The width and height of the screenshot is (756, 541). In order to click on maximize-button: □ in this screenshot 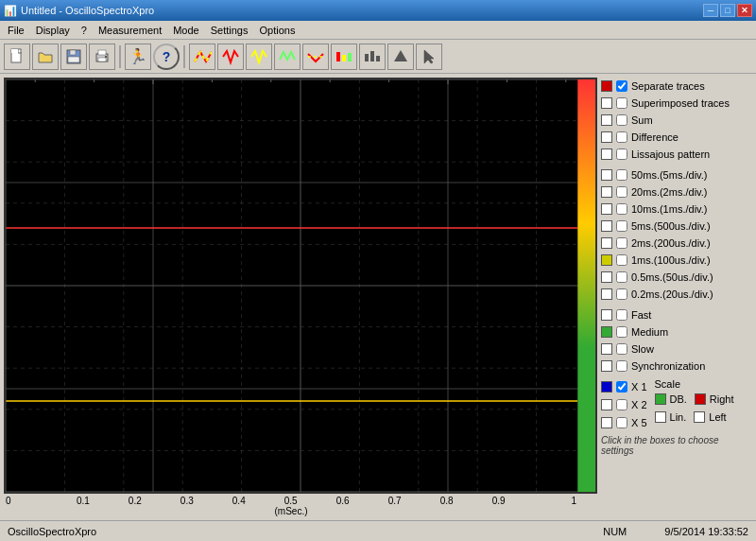, I will do `click(728, 10)`.